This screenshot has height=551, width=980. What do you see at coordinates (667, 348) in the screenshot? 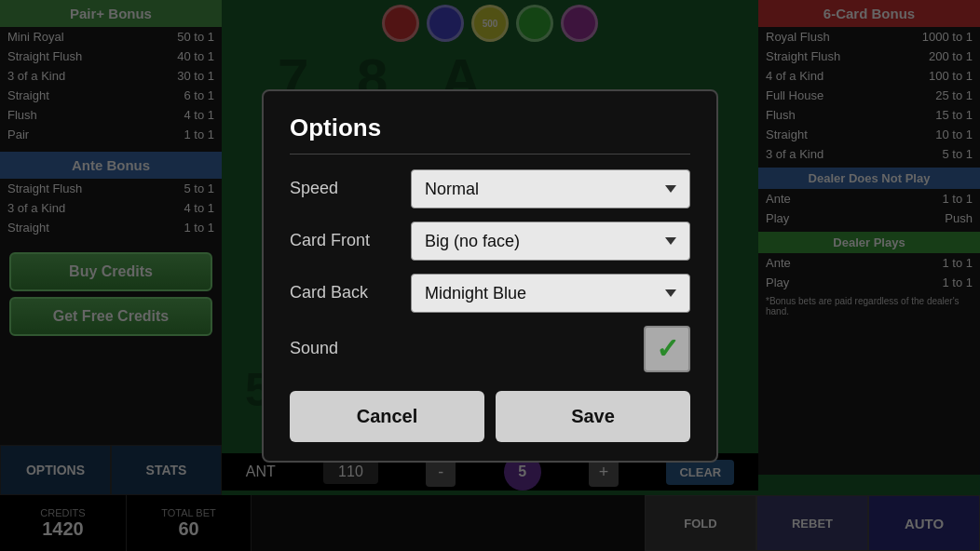
I see `checkmark-icon: ✓` at bounding box center [667, 348].